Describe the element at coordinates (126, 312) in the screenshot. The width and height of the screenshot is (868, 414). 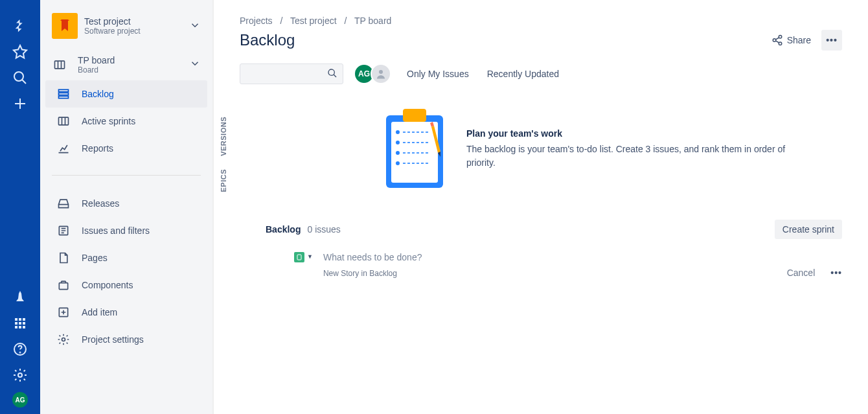
I see `sidebar-item-add-item: Add item` at that location.